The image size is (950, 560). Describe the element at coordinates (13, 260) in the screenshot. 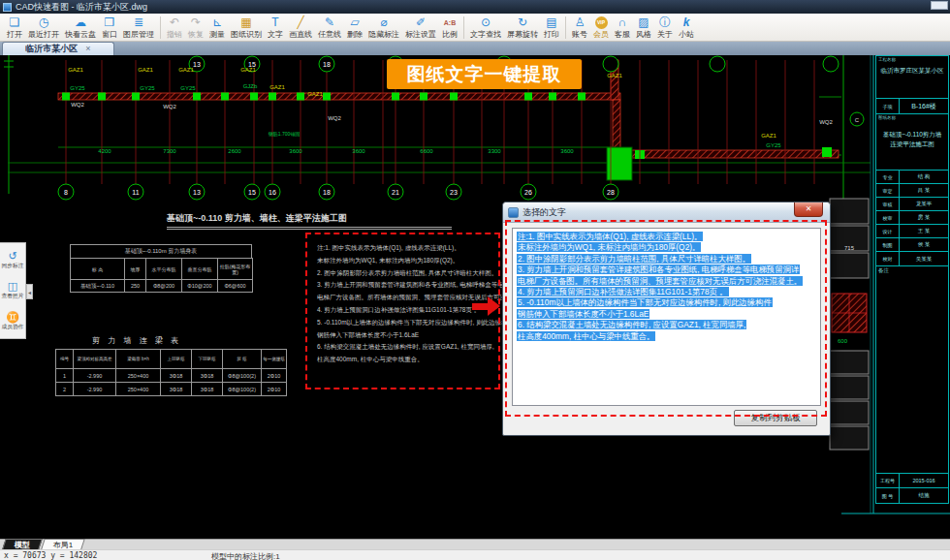

I see `side-panel-sync-annotations-button: ↺同步标注` at that location.